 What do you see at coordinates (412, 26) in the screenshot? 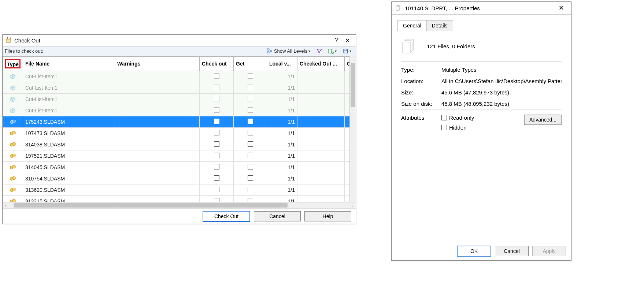
I see `tab-general: General` at bounding box center [412, 26].